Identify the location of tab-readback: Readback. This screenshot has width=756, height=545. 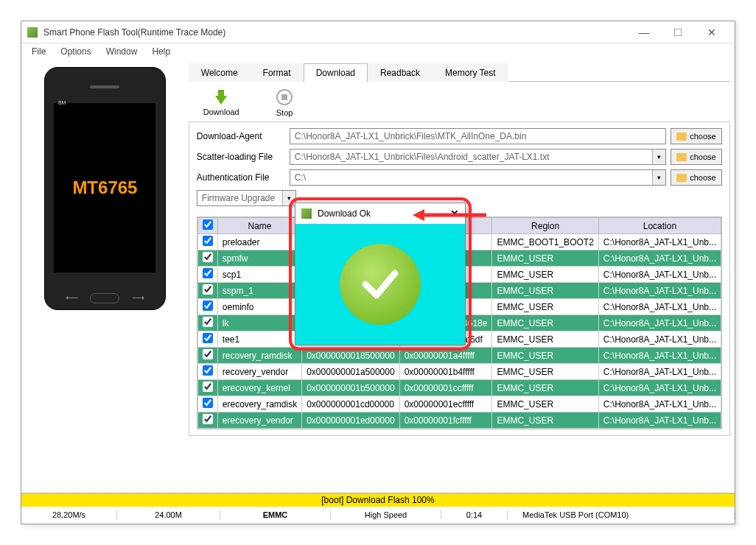
(400, 72).